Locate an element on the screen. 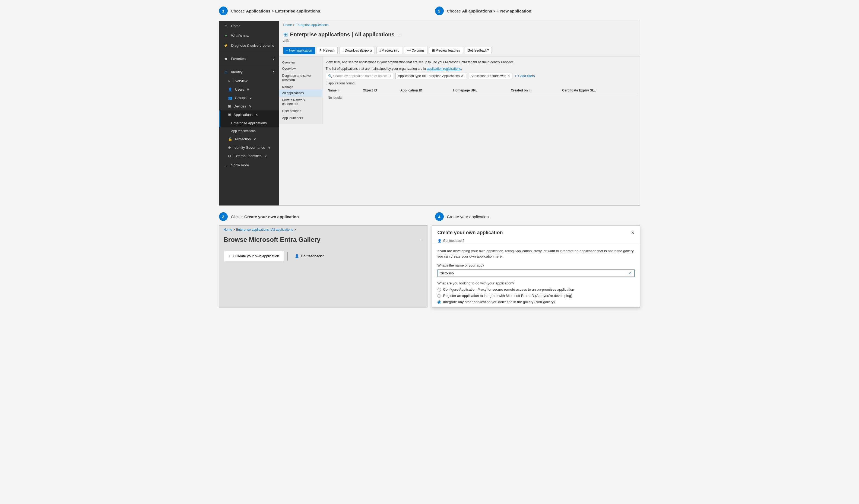 Image resolution: width=859 pixels, height=504 pixels. sidebar-external-identities: ⊡ External Identities ∨ is located at coordinates (249, 156).